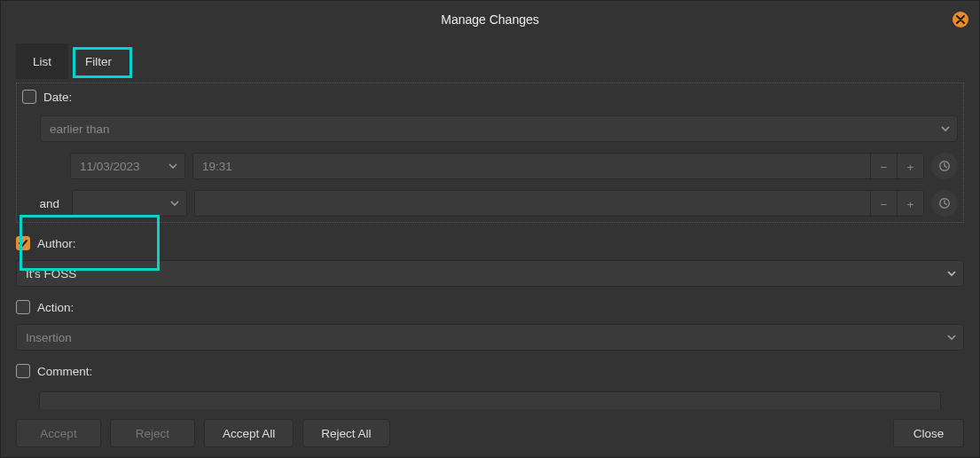 The width and height of the screenshot is (980, 458). I want to click on action-label: Action:, so click(55, 307).